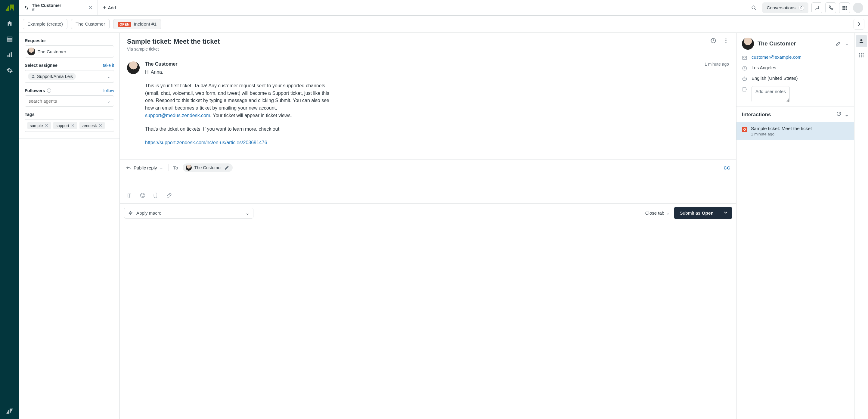 This screenshot has height=419, width=868. Describe the element at coordinates (161, 64) in the screenshot. I see `message-author: The Customer` at that location.